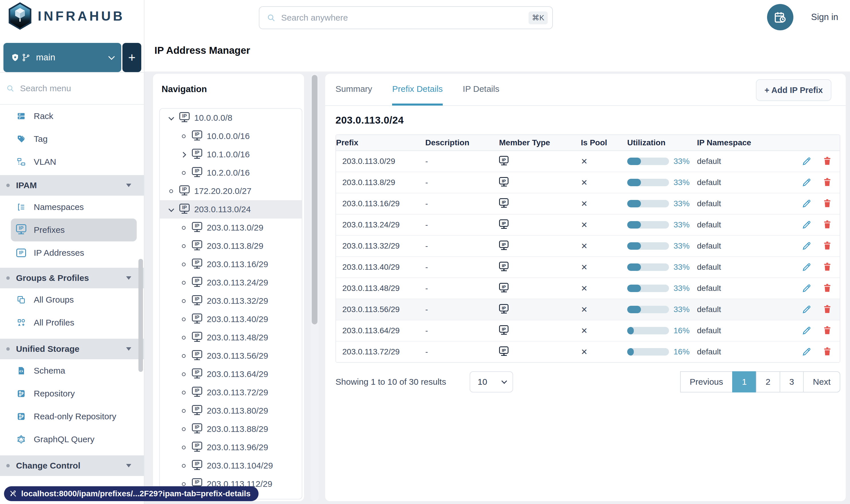 The width and height of the screenshot is (850, 504). What do you see at coordinates (381, 161) in the screenshot?
I see `cell-prefix: 203.0.113.0/29` at bounding box center [381, 161].